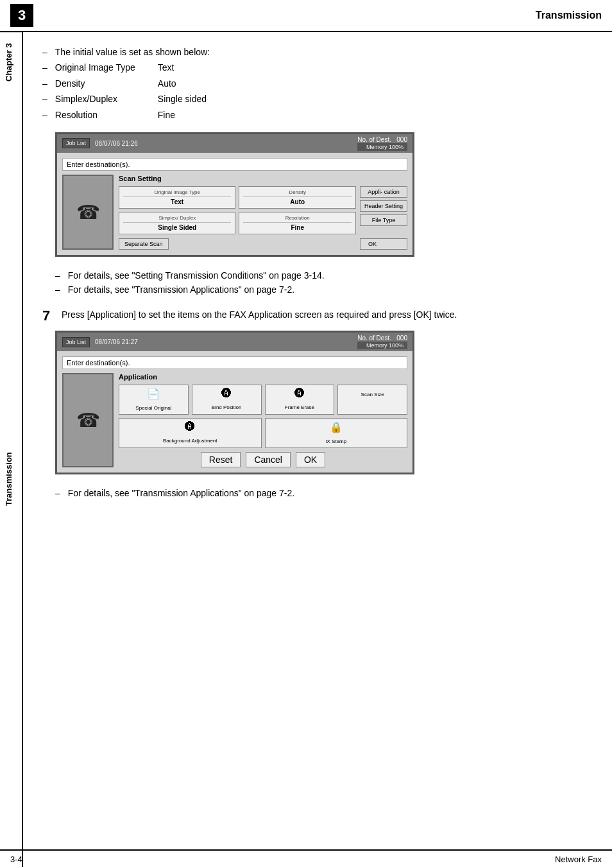 The height and width of the screenshot is (868, 612). I want to click on screen2-right: No. of Dest. 000 Memory 100%, so click(382, 342).